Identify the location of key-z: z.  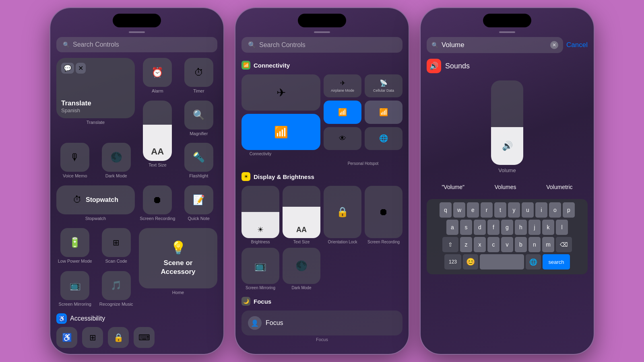
(466, 245).